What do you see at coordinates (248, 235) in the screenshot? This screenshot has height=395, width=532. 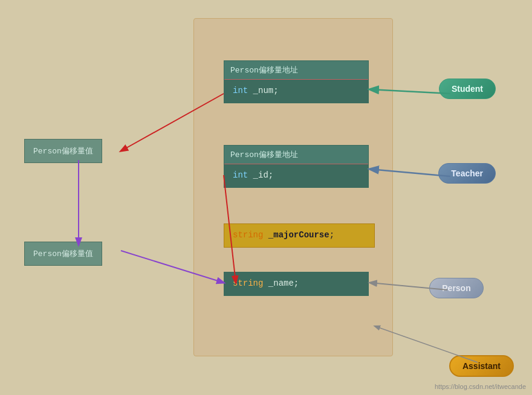 I see `keyword-string-major: string` at bounding box center [248, 235].